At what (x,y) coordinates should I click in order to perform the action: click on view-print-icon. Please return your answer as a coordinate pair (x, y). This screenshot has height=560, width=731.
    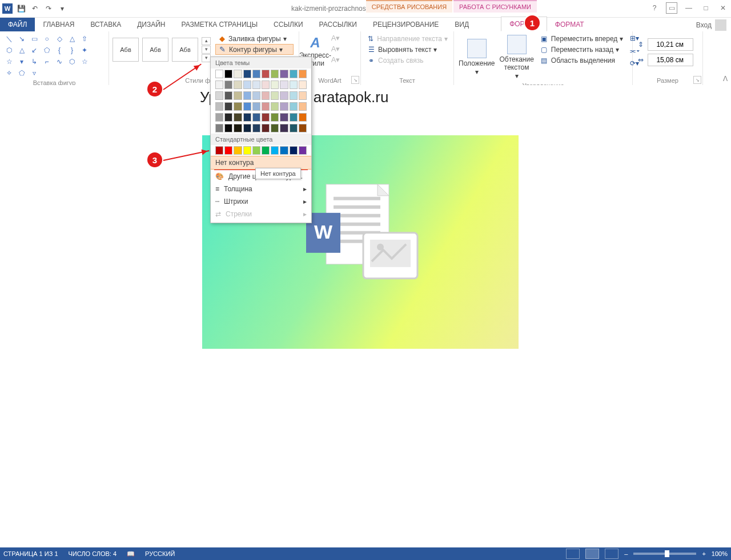
    Looking at the image, I should click on (592, 554).